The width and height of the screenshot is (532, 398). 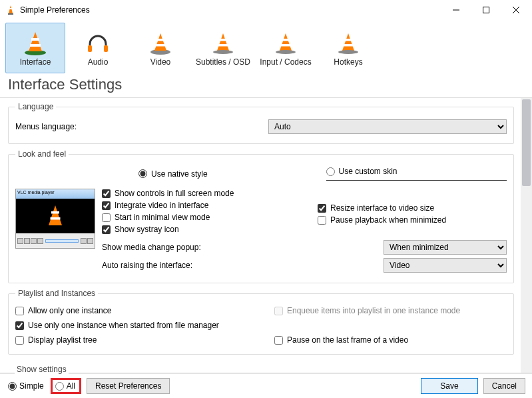 I want to click on chk-pause-last: Pause on the last frame of a video, so click(x=390, y=340).